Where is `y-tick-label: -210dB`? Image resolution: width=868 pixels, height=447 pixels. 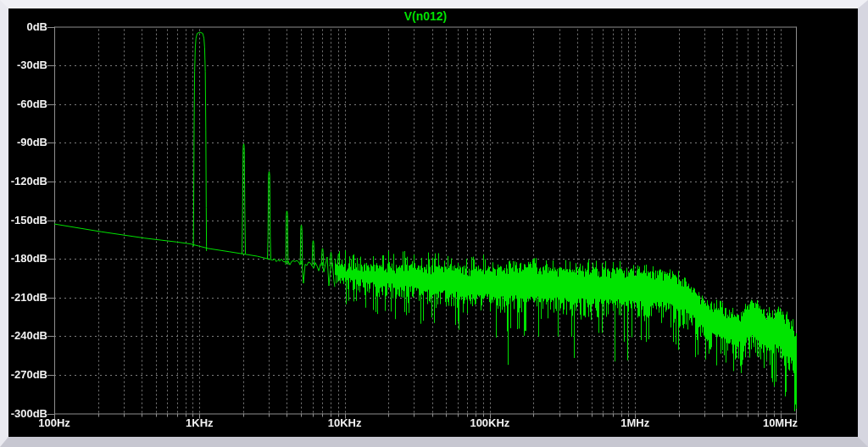 y-tick-label: -210dB is located at coordinates (26, 298).